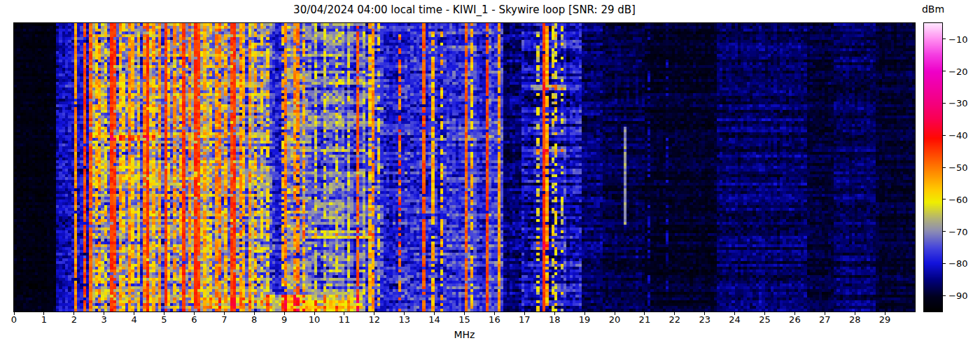  I want to click on colorbar-tick-label: −60, so click(958, 199).